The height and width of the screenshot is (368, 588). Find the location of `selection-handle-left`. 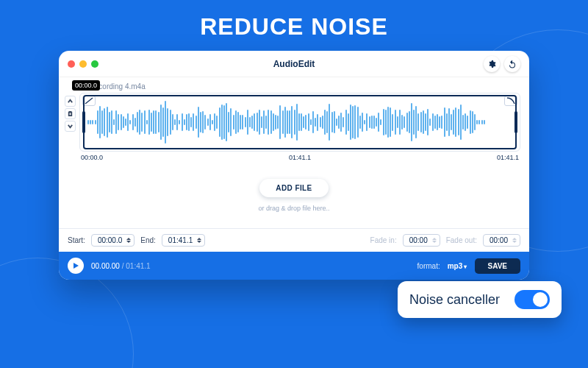

selection-handle-left is located at coordinates (84, 122).